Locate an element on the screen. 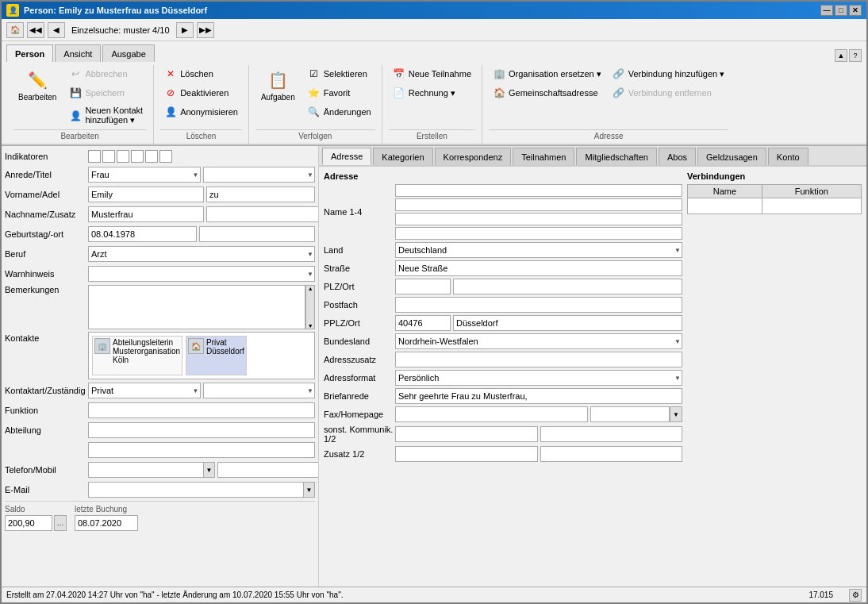 The height and width of the screenshot is (604, 868). minimize-button: — is located at coordinates (827, 10).